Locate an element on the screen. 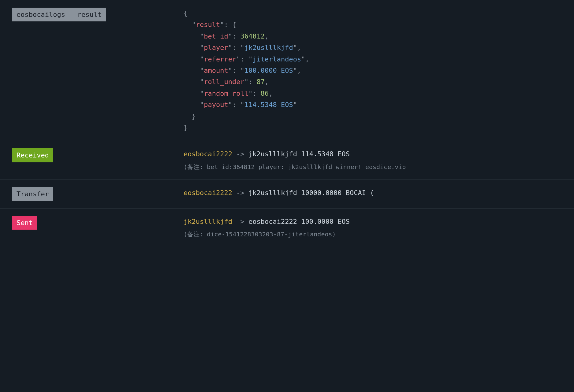 The width and height of the screenshot is (574, 392). transfer-badge: Transfer is located at coordinates (33, 194).